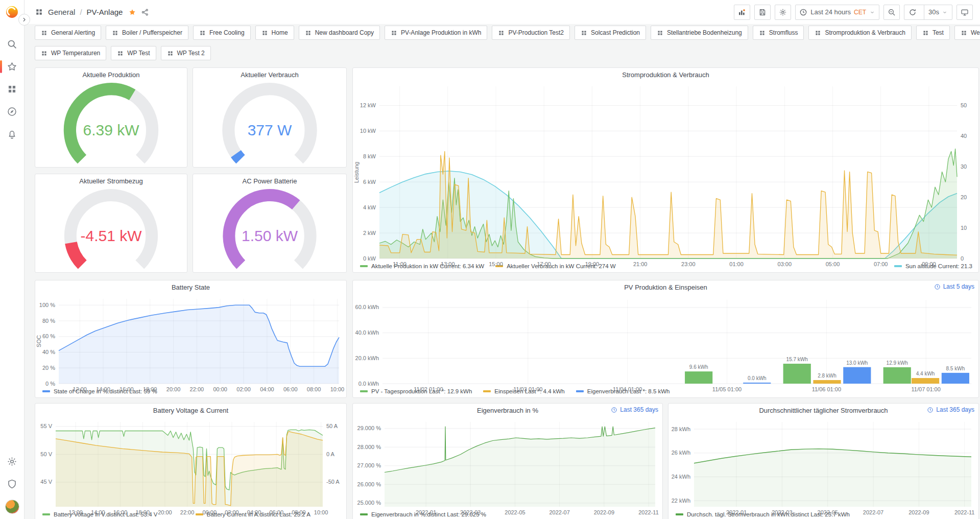 This screenshot has width=980, height=519. What do you see at coordinates (536, 33) in the screenshot?
I see `dashboard-link-label: PV-Production Test2` at bounding box center [536, 33].